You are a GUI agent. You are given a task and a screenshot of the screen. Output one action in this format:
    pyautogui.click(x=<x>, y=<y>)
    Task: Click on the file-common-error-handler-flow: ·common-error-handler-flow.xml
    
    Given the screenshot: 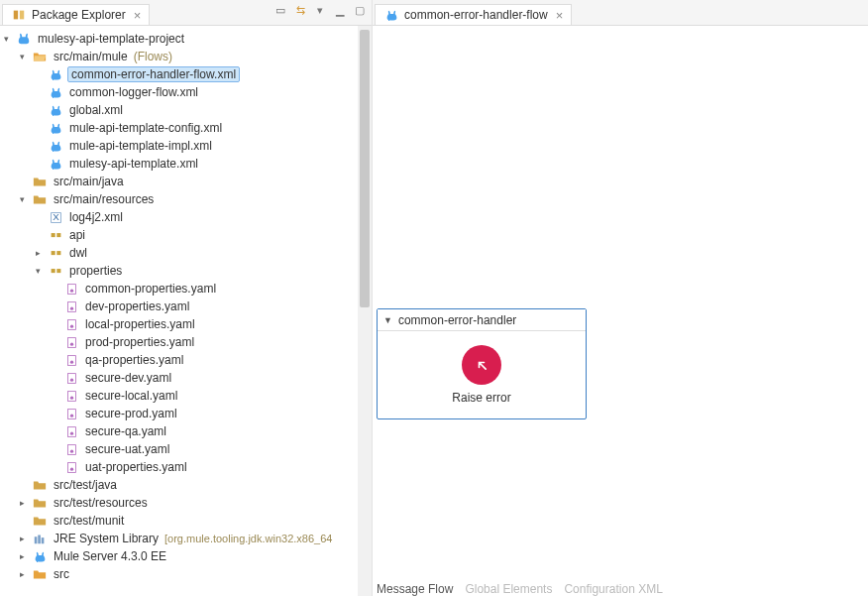 What is the action you would take?
    pyautogui.click(x=202, y=74)
    